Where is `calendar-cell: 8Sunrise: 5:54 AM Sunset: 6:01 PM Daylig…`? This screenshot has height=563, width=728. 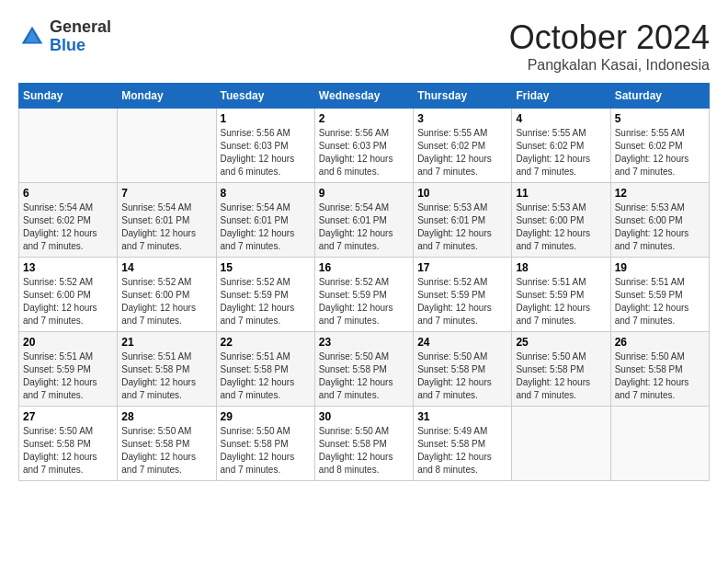 calendar-cell: 8Sunrise: 5:54 AM Sunset: 6:01 PM Daylig… is located at coordinates (265, 221).